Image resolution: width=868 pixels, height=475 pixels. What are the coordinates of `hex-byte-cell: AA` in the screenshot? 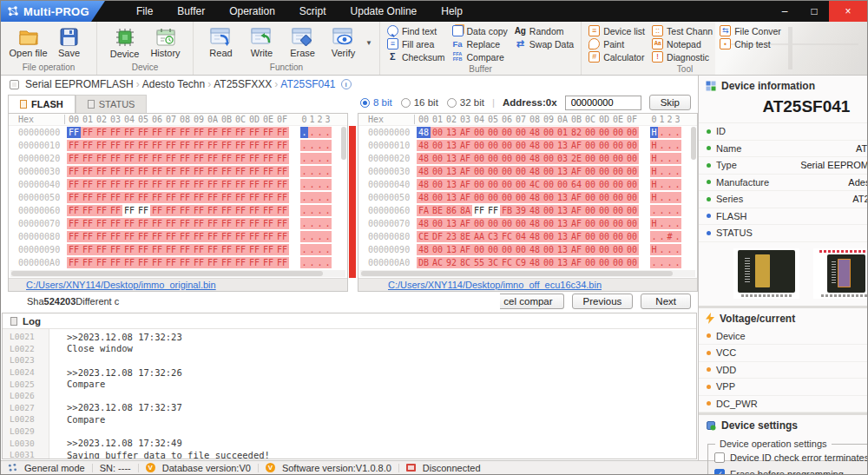 It's located at (479, 236).